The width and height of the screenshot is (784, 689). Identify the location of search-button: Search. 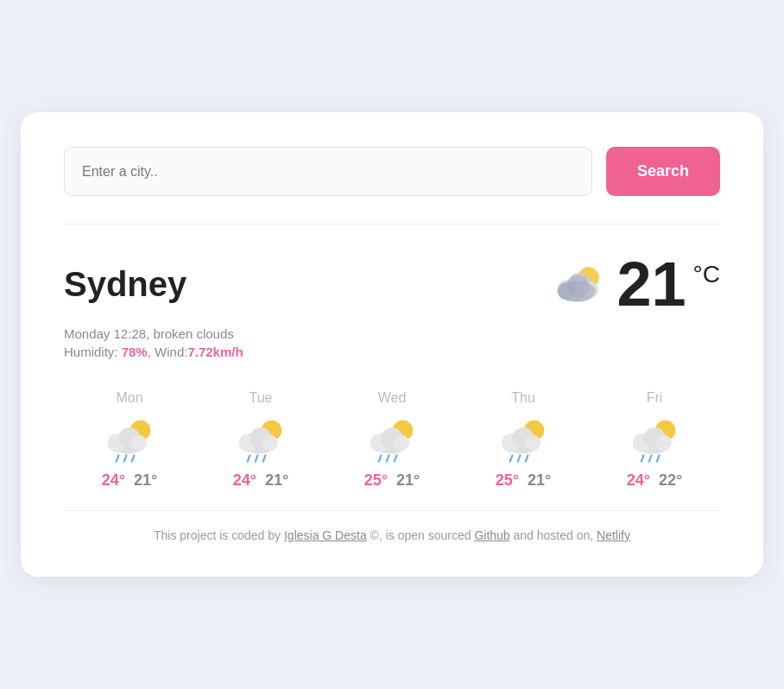
(663, 171).